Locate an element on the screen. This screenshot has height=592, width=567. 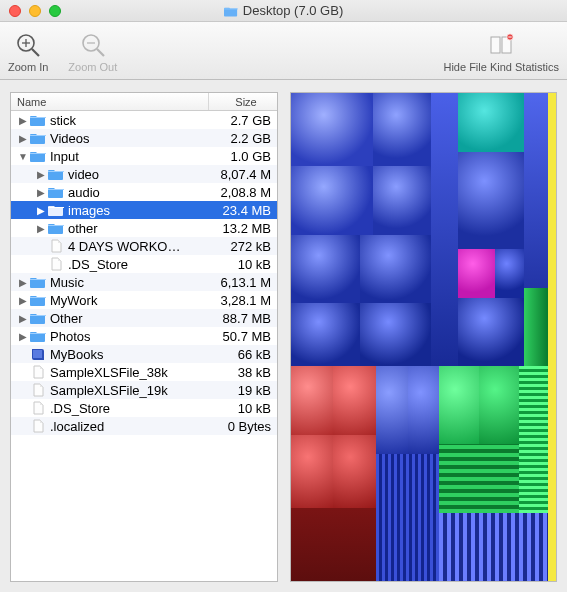
table-row: ▶MyWork3,28.1 M is located at coordinates (144, 300).